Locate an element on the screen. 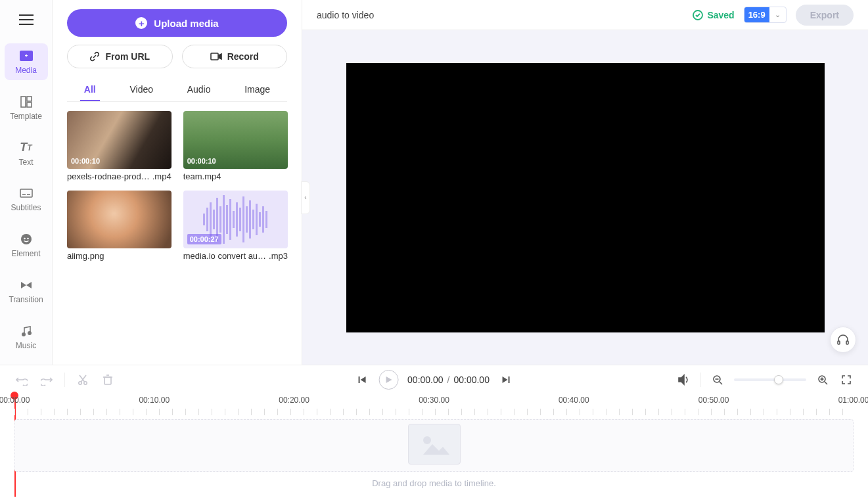  subtitles-icon is located at coordinates (26, 193).